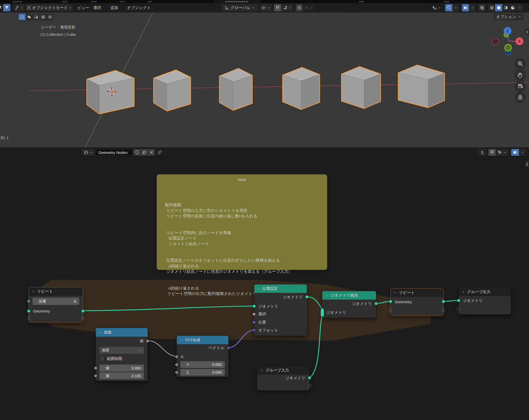 This screenshot has width=529, height=420. I want to click on node-snap-dropdown, so click(502, 152).